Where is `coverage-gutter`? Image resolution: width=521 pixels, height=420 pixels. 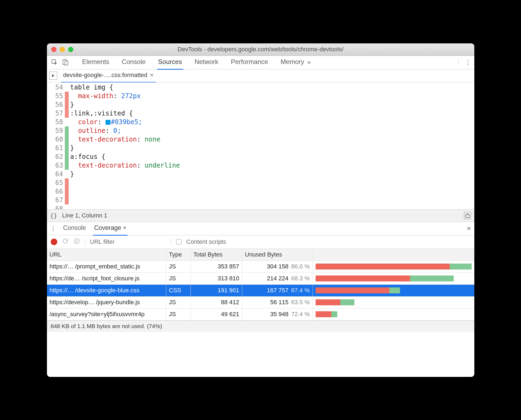 coverage-gutter is located at coordinates (67, 146).